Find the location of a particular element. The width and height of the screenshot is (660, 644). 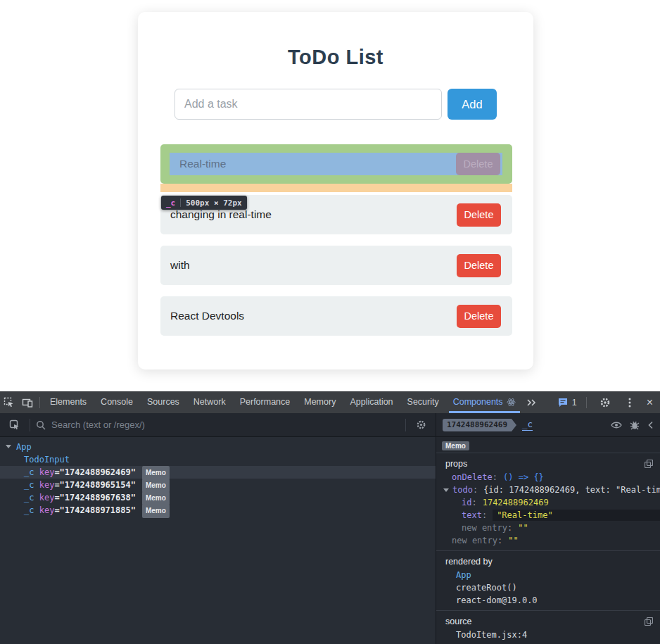

prop-name: onDelete is located at coordinates (472, 477).